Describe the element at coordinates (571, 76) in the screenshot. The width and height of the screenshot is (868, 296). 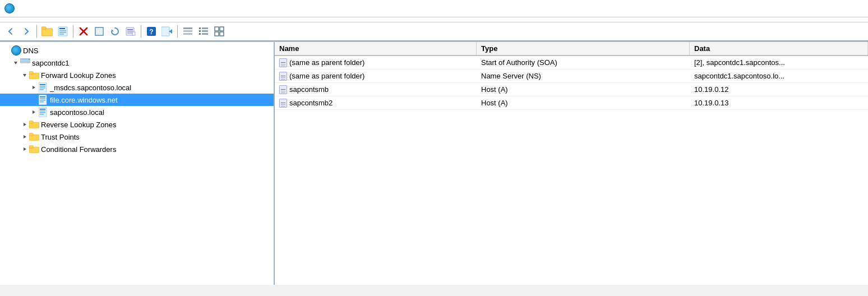
I see `list-row: (same as parent folder)Name Server (NS)s…` at that location.